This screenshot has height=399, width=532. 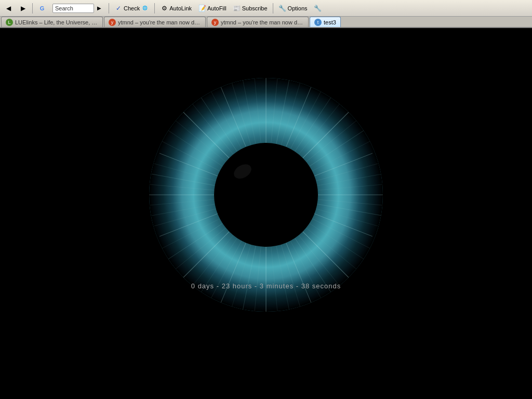 I want to click on search-go-icon: ▶, so click(x=99, y=8).